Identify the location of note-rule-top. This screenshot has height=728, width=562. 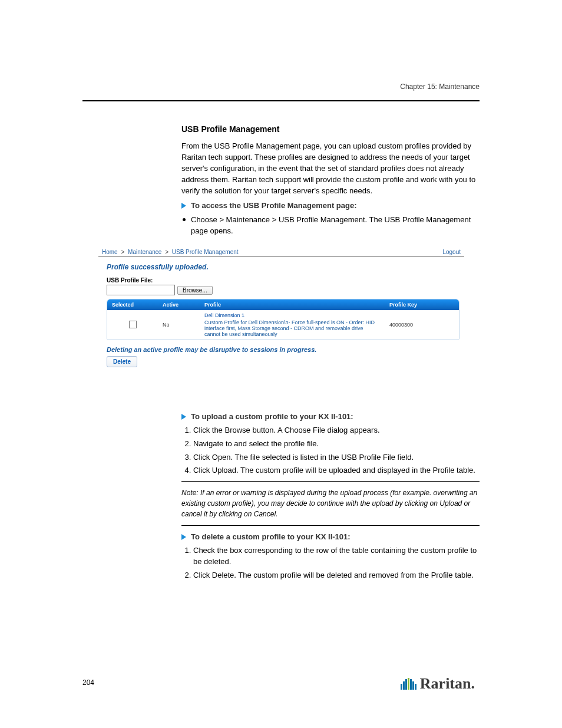
(330, 481).